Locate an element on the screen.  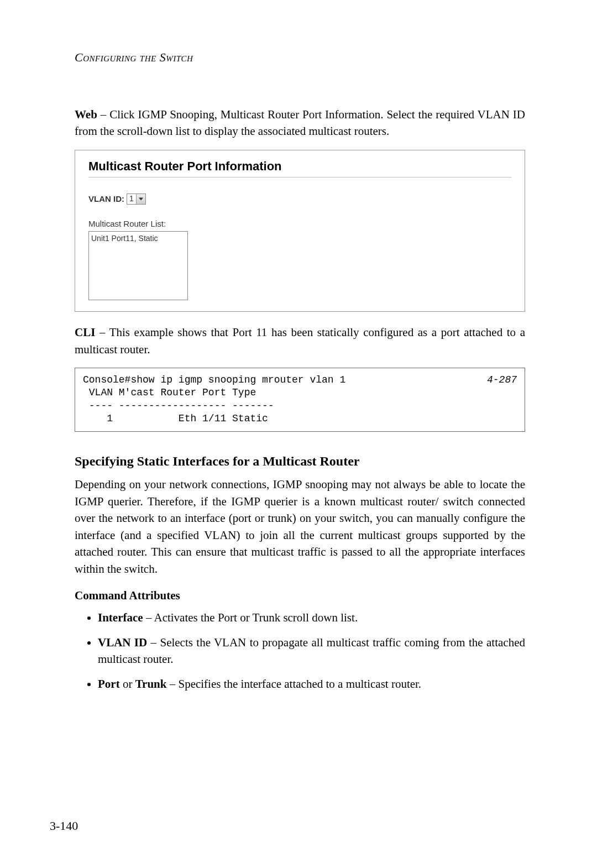
attr-term: Interface is located at coordinates (121, 618).